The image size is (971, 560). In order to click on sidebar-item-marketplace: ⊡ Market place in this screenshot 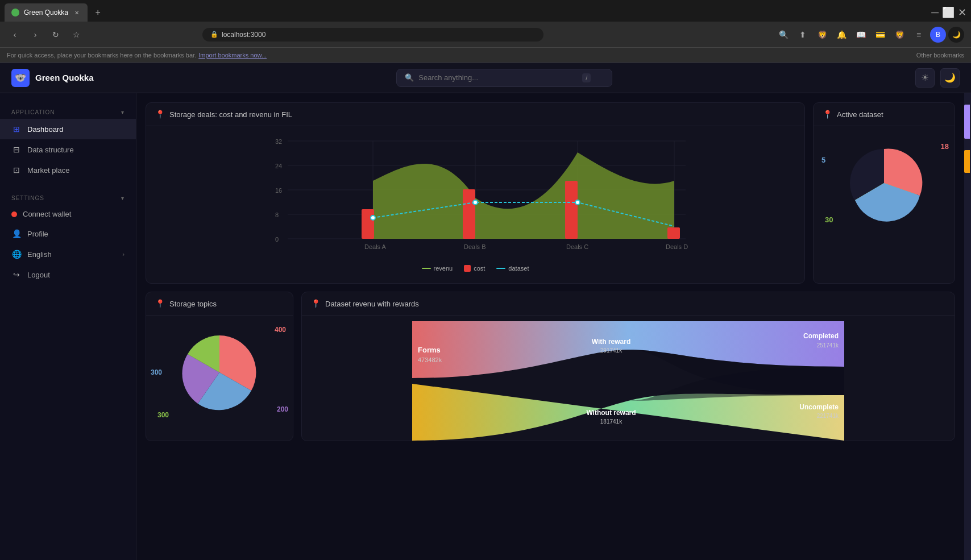, I will do `click(68, 170)`.